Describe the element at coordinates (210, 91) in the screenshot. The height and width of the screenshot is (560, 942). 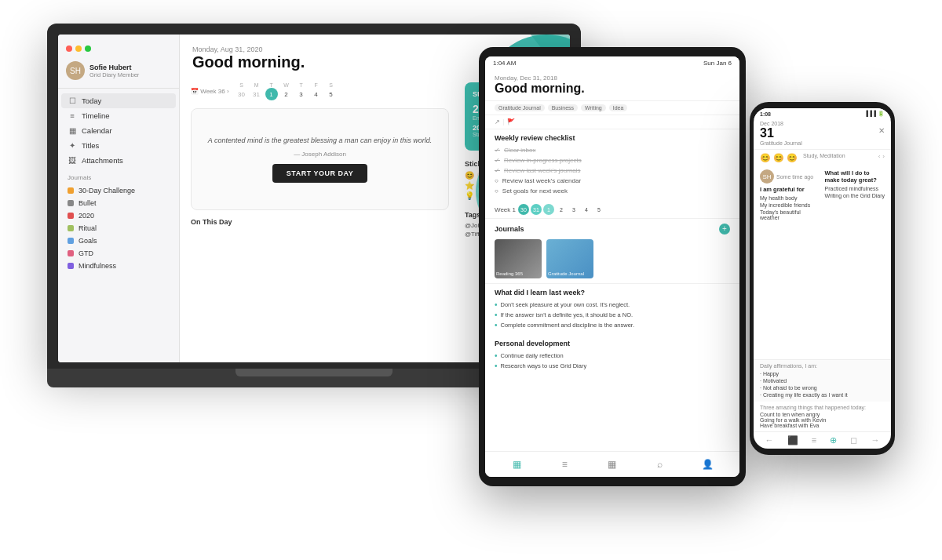
I see `week-label: 📅 Week 36 ›` at that location.